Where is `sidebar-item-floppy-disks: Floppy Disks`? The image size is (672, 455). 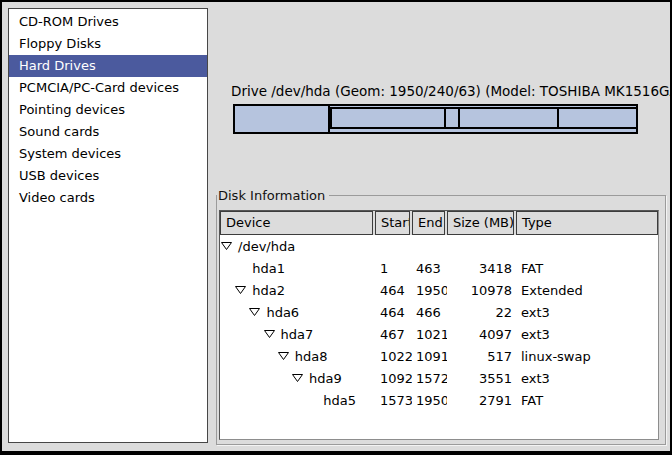 sidebar-item-floppy-disks: Floppy Disks is located at coordinates (108, 44).